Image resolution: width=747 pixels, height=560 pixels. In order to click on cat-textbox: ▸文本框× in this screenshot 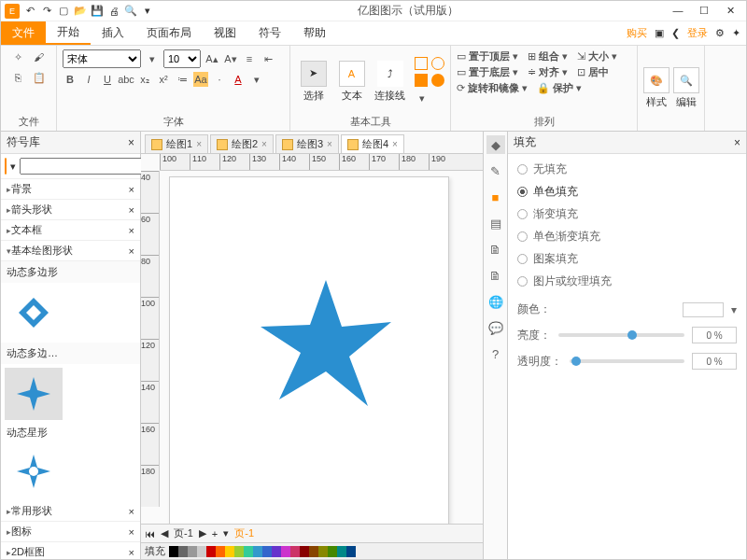, I will do `click(71, 231)`.